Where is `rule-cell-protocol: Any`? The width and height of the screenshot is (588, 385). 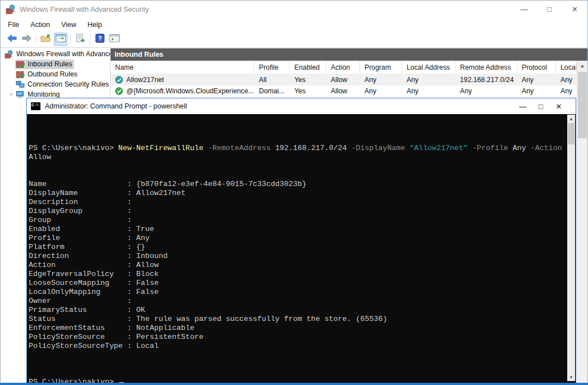 rule-cell-protocol: Any is located at coordinates (537, 91).